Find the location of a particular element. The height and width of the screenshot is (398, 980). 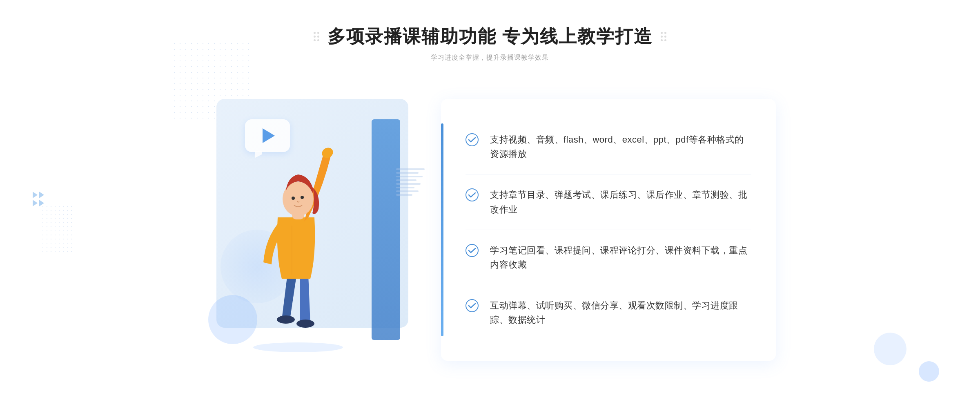

feature-text-2: 支持章节目录、弹题考试、课后练习、课后作业、章节测验、批改作业 is located at coordinates (621, 202).